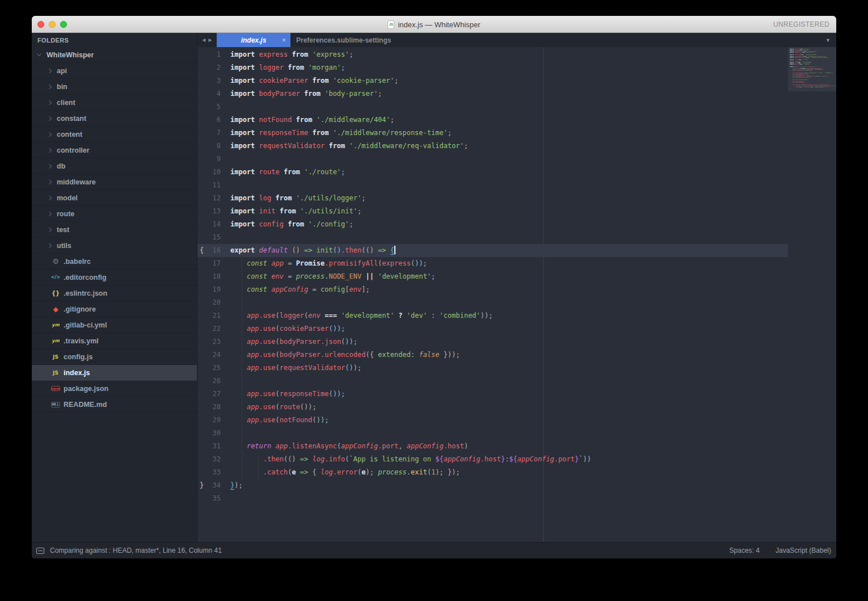 This screenshot has width=868, height=601. What do you see at coordinates (115, 278) in the screenshot?
I see `tree-file-.editorconfig: </>.editorconfig` at bounding box center [115, 278].